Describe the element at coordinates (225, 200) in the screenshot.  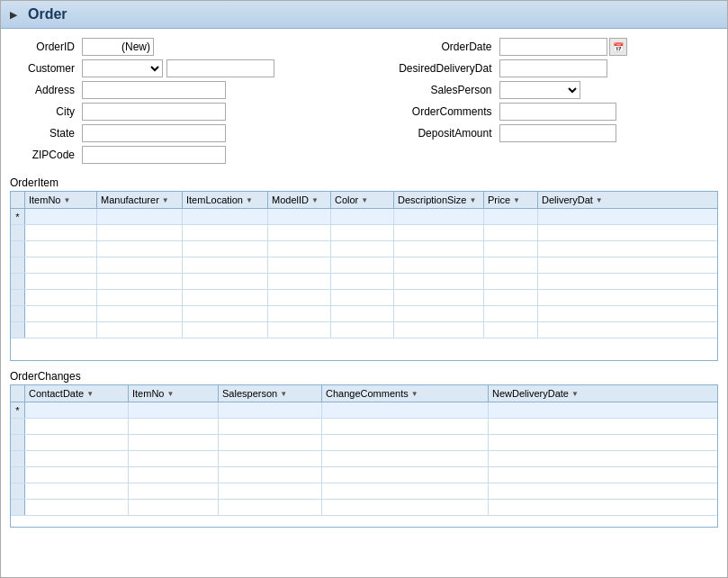
I see `orderitem-header-itemlocation: ItemLocation ▼` at that location.